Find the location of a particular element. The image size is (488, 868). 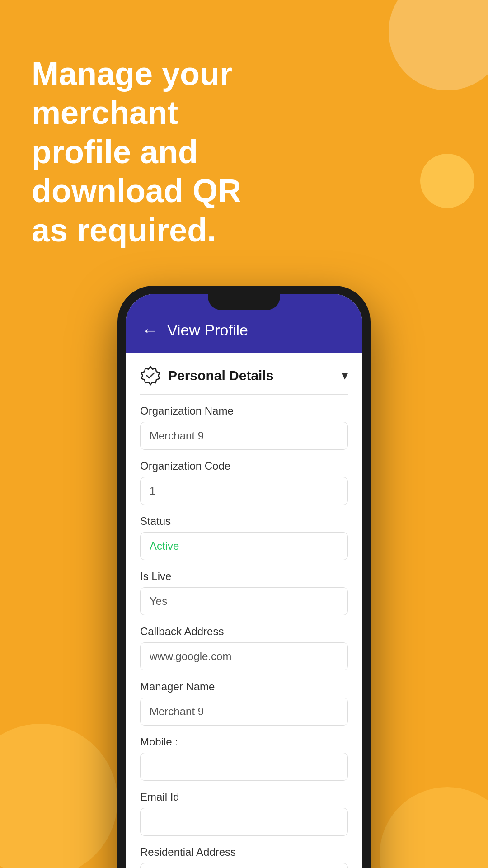

field-group-2: Status is located at coordinates (244, 538).